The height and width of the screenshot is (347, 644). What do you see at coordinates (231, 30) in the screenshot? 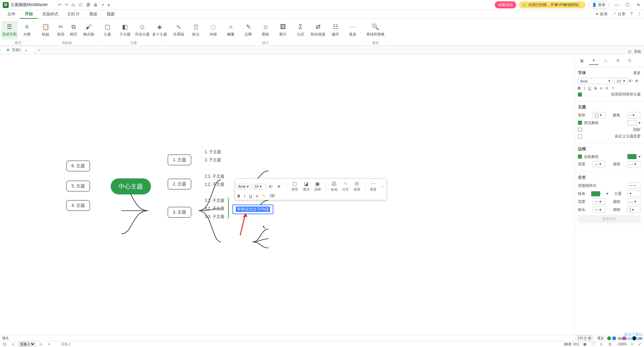
I see `summary-button: ⟐概要` at bounding box center [231, 30].